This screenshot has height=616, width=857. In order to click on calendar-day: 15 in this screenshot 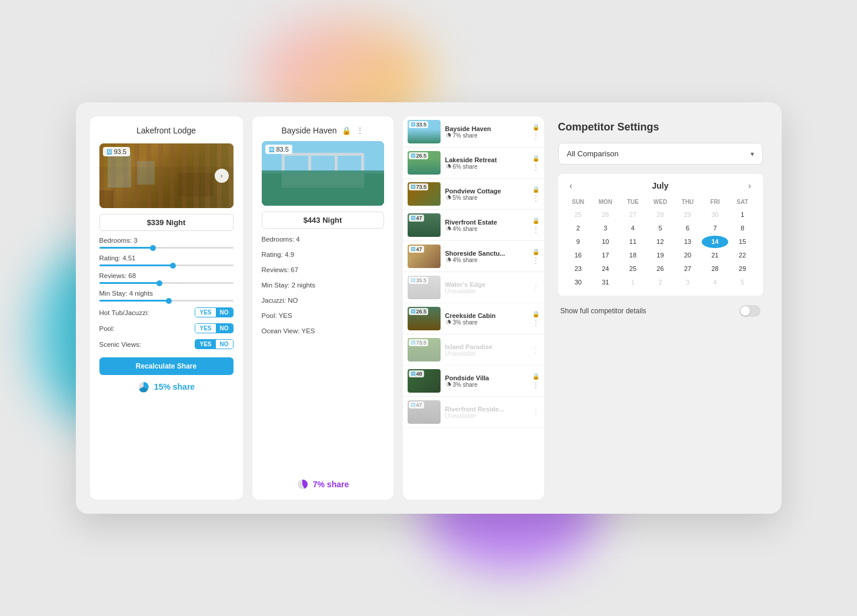, I will do `click(742, 242)`.